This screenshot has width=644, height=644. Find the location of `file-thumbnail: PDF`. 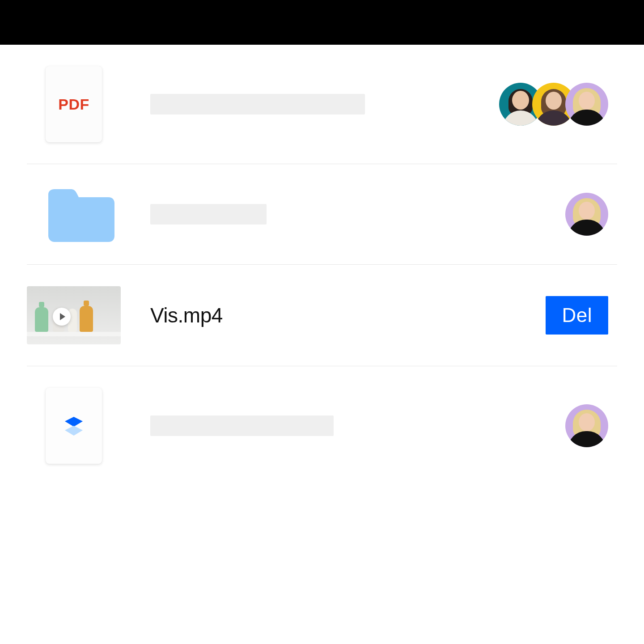

file-thumbnail: PDF is located at coordinates (76, 104).